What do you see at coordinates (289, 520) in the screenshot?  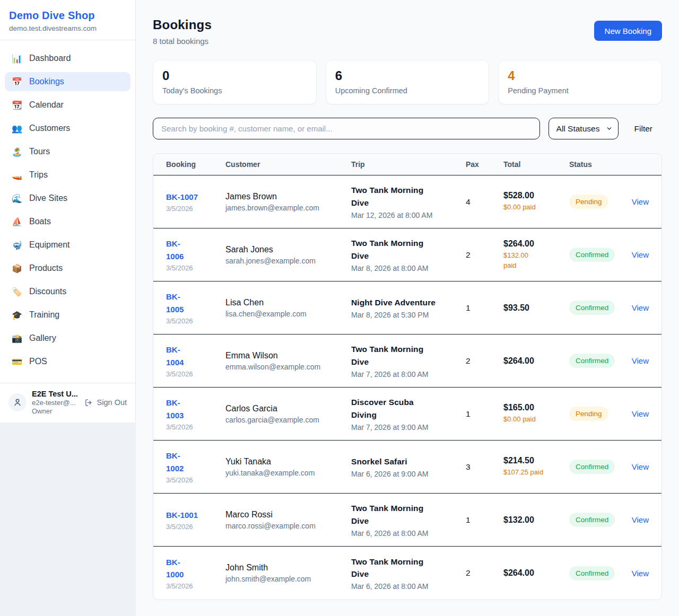 I see `customer-cell: Marco Rossi marco.rossi@example.com` at bounding box center [289, 520].